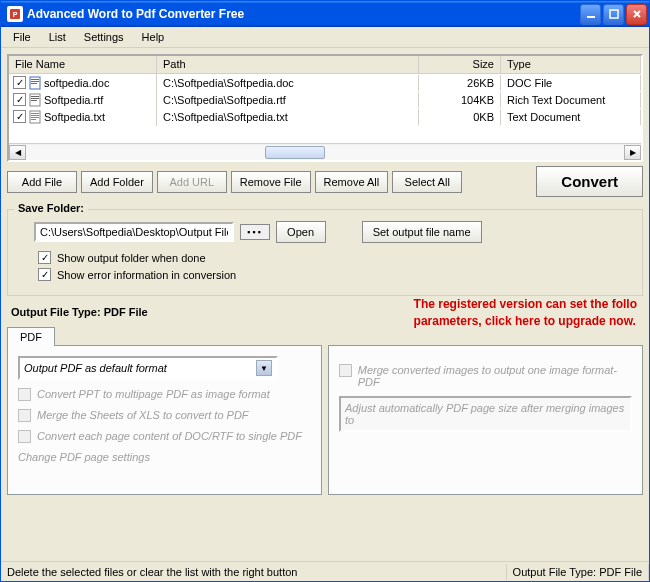 This screenshot has height=582, width=650. What do you see at coordinates (325, 252) in the screenshot?
I see `save-folder-group: Save Folder: ▪▪▪ Open Set output file na…` at bounding box center [325, 252].